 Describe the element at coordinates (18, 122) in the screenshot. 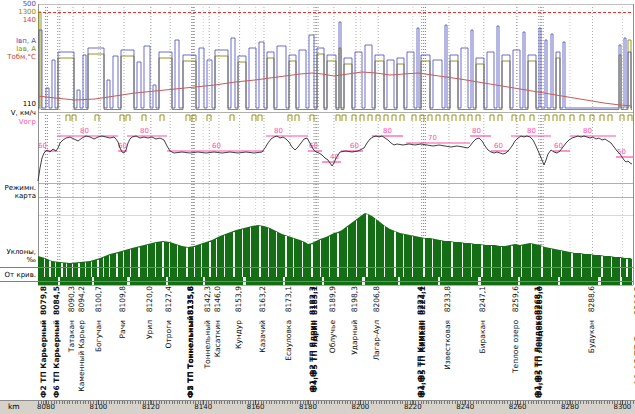

I see `speed-limit-label: Vогр` at that location.